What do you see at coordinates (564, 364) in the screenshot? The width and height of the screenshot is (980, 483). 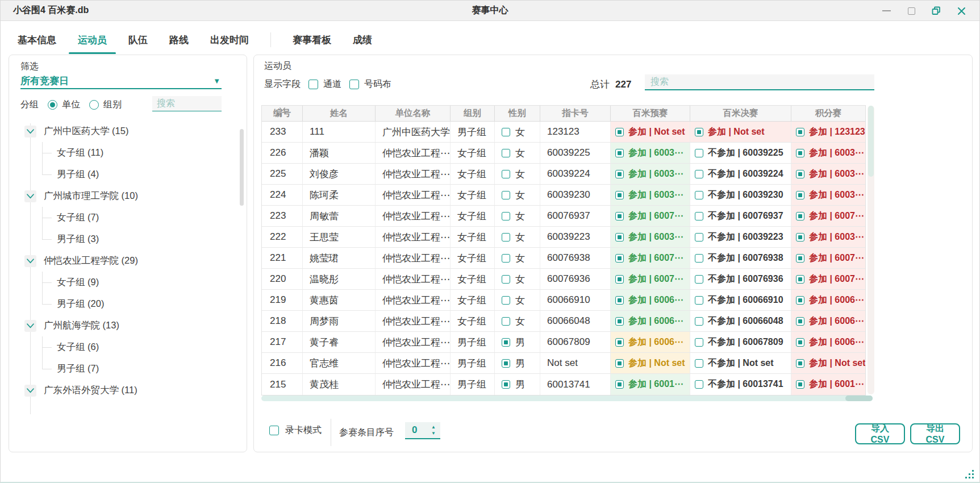 I see `table-row: 216官志维仲恺农业工程⋯男子组男Not set参加 | Not set不参加 …` at bounding box center [564, 364].